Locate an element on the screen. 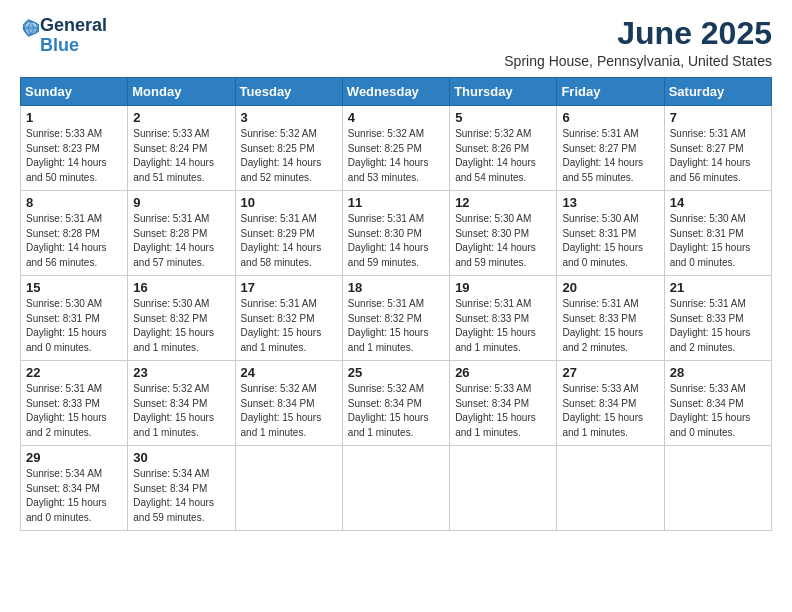  day-number-1: 1 is located at coordinates (74, 118).